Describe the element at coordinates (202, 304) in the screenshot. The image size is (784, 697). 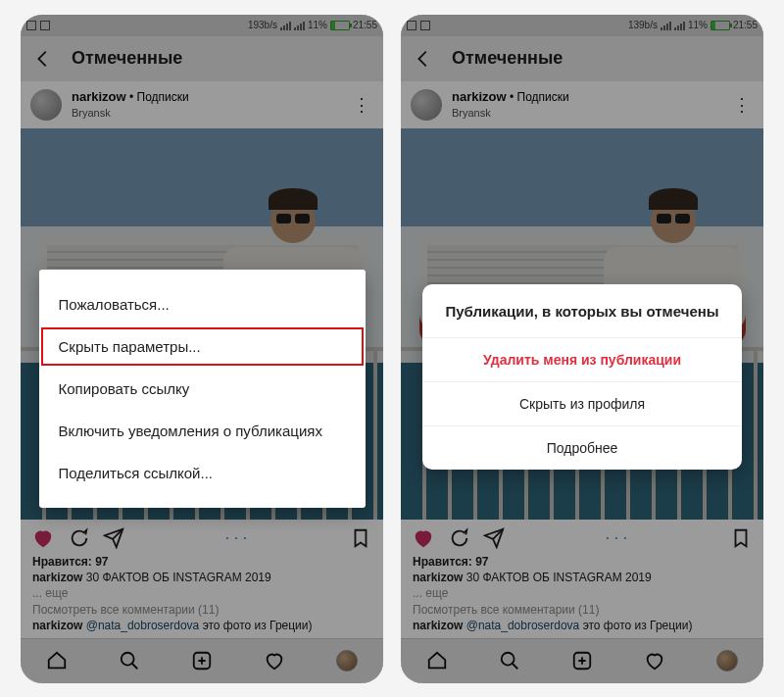
I see `menu-item: Пожаловаться...` at that location.